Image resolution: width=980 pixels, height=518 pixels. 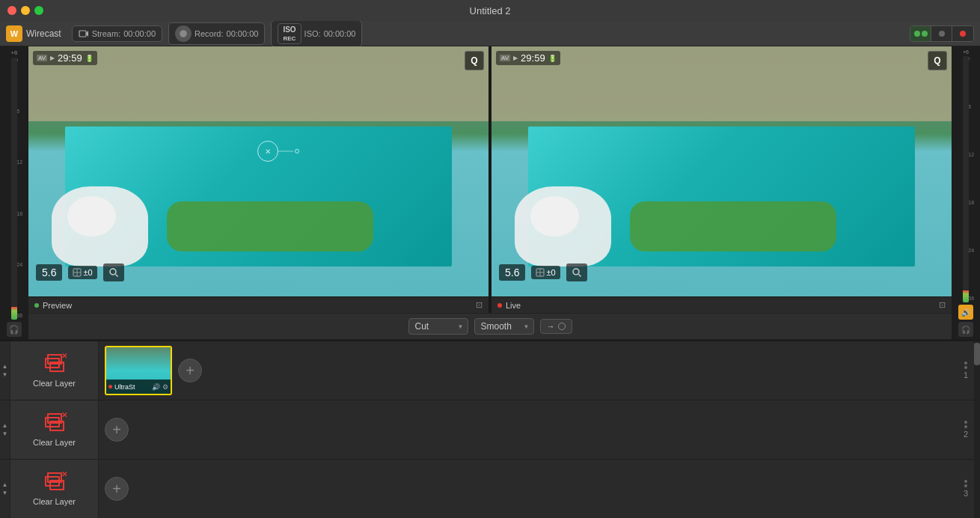 I want to click on layers-scrollbar, so click(x=977, y=430).